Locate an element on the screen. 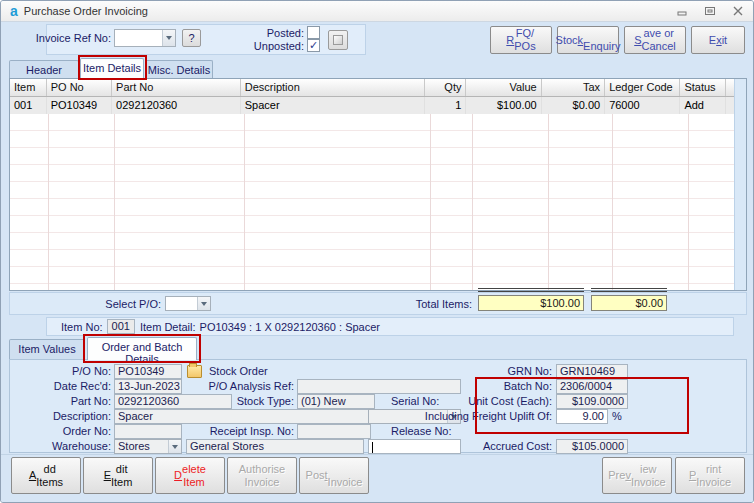  delete-item-button: DeleteItem is located at coordinates (190, 476).